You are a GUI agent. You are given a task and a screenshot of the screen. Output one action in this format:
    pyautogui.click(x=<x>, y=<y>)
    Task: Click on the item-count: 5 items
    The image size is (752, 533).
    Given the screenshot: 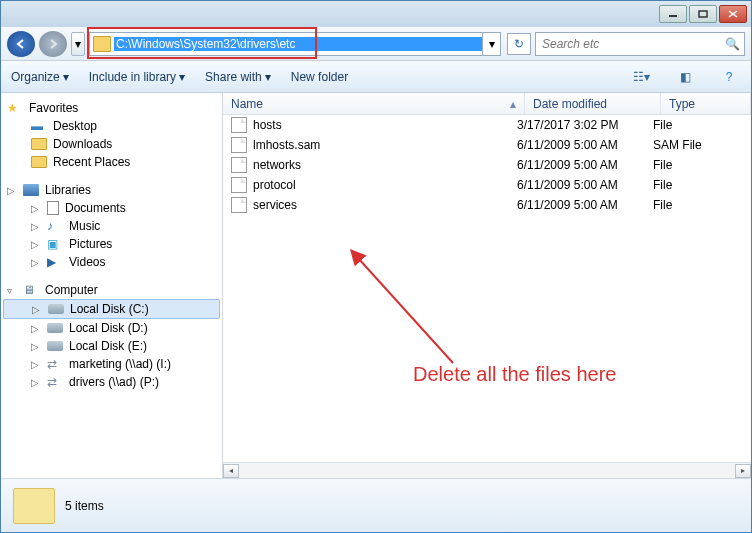 What is the action you would take?
    pyautogui.click(x=84, y=506)
    